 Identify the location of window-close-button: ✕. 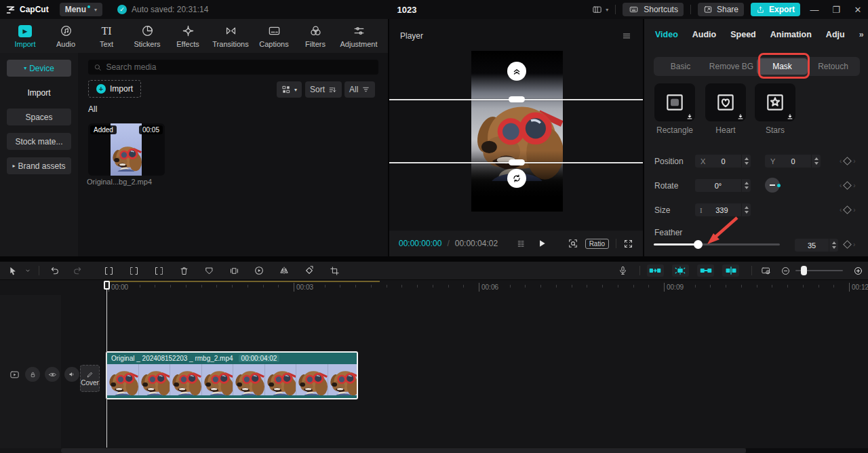
(858, 9).